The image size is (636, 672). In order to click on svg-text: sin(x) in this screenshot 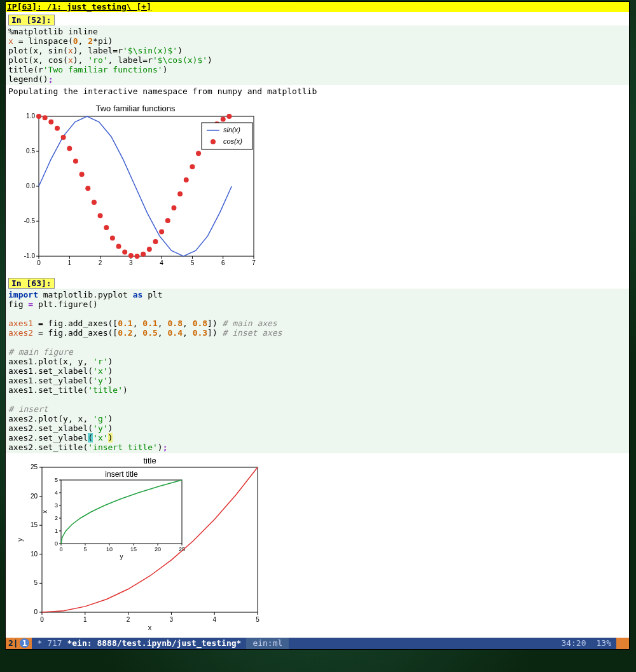, I will do `click(232, 130)`.